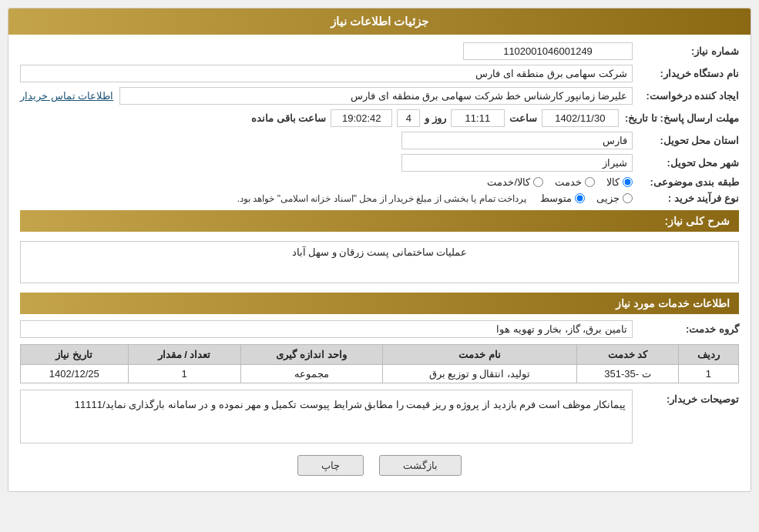 This screenshot has height=532, width=759. What do you see at coordinates (75, 374) in the screenshot?
I see `cell-date: 1402/12/25` at bounding box center [75, 374].